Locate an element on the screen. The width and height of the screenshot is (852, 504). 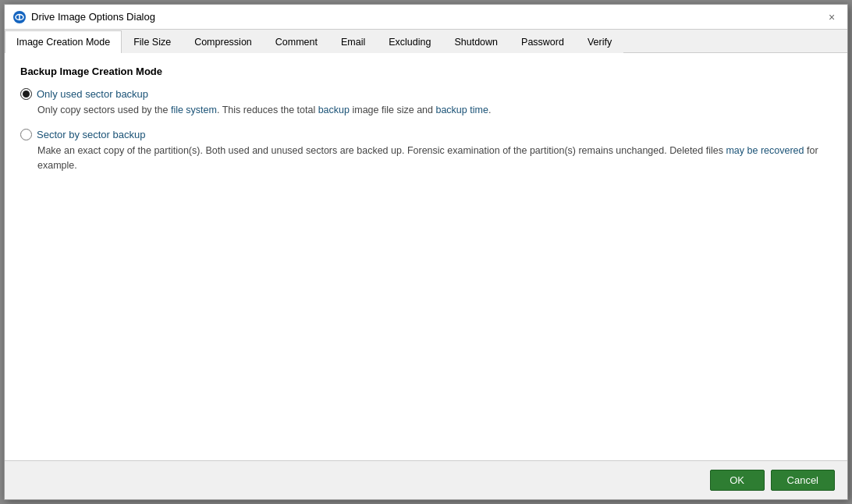
radio-label-used-sector: Only used sector backup is located at coordinates (426, 94).